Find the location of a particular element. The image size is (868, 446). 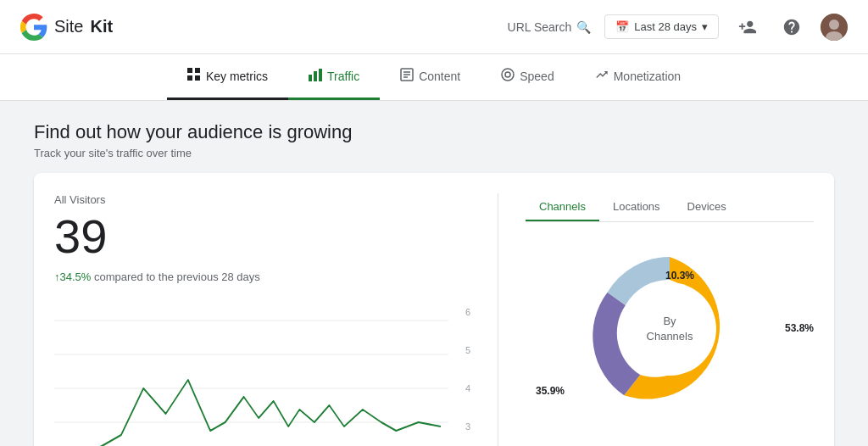

user-manage-button is located at coordinates (748, 27).